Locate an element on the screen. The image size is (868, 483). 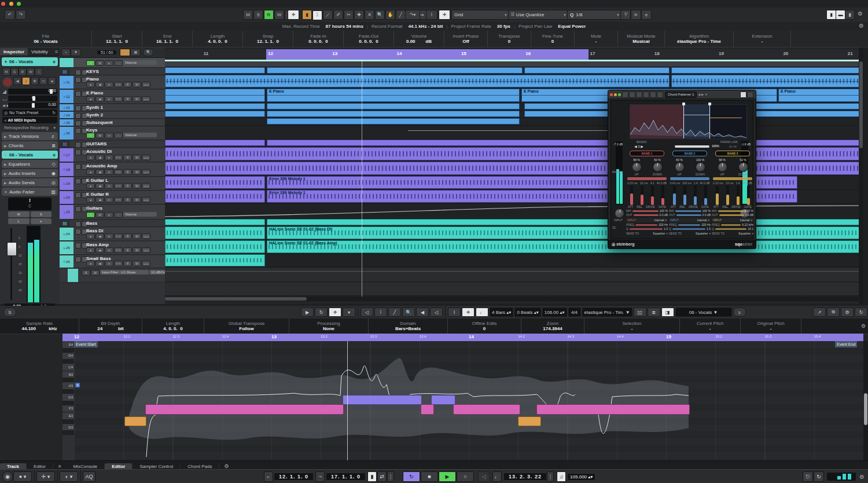
preset-next-icon: ▶ is located at coordinates (703, 94).